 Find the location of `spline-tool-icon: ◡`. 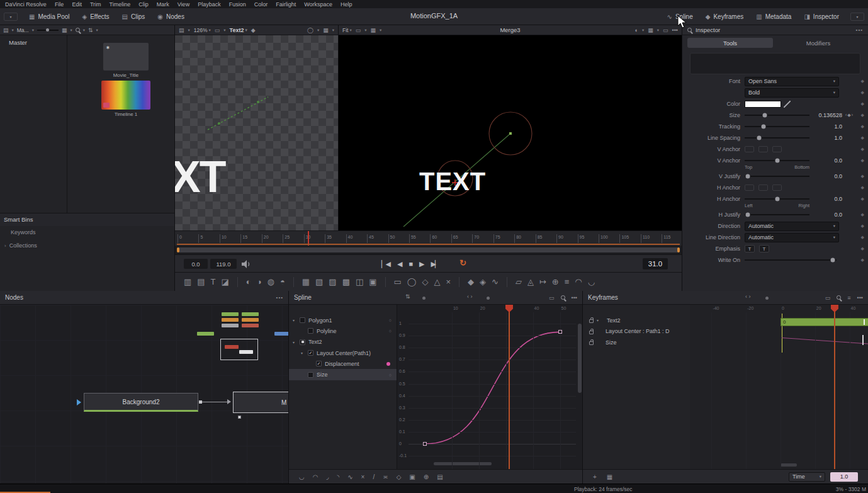

spline-tool-icon: ◡ is located at coordinates (302, 477).